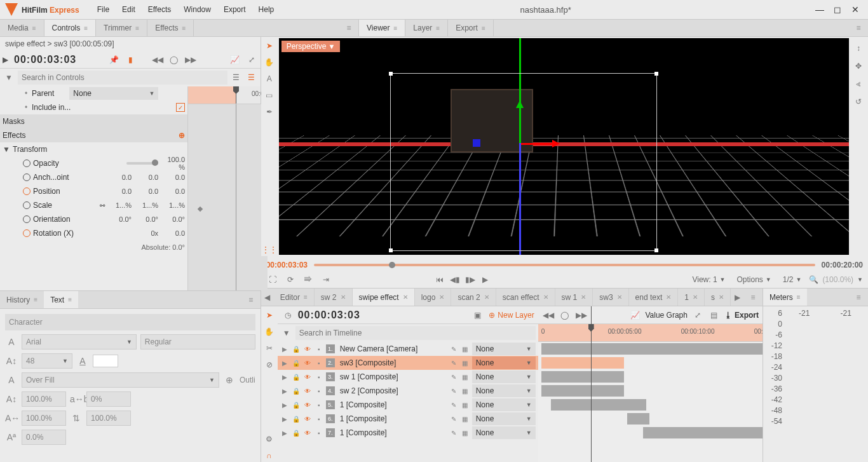  I want to click on style-dropdown: Regular, so click(198, 342).